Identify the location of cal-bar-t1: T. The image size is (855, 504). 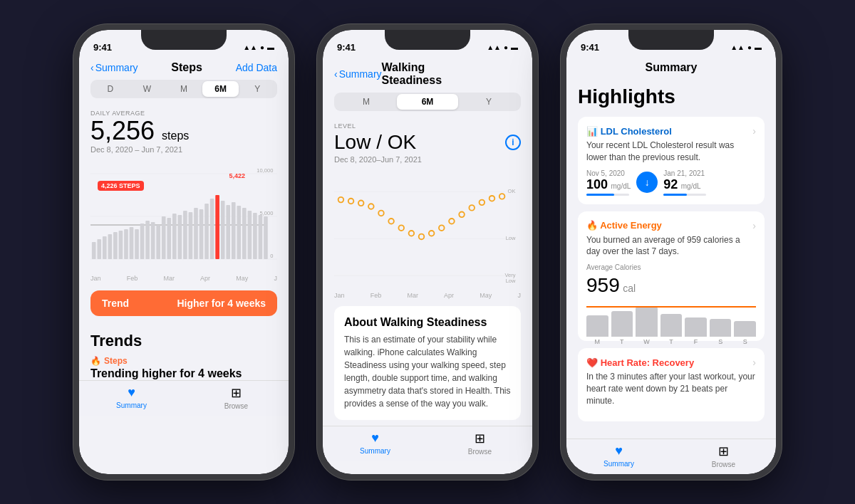
(623, 323).